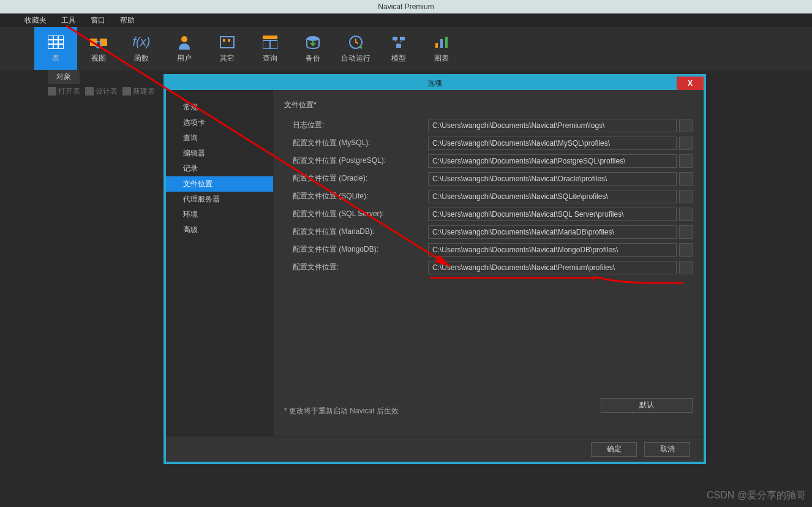 Image resolution: width=812 pixels, height=507 pixels. I want to click on input-log-location, so click(552, 126).